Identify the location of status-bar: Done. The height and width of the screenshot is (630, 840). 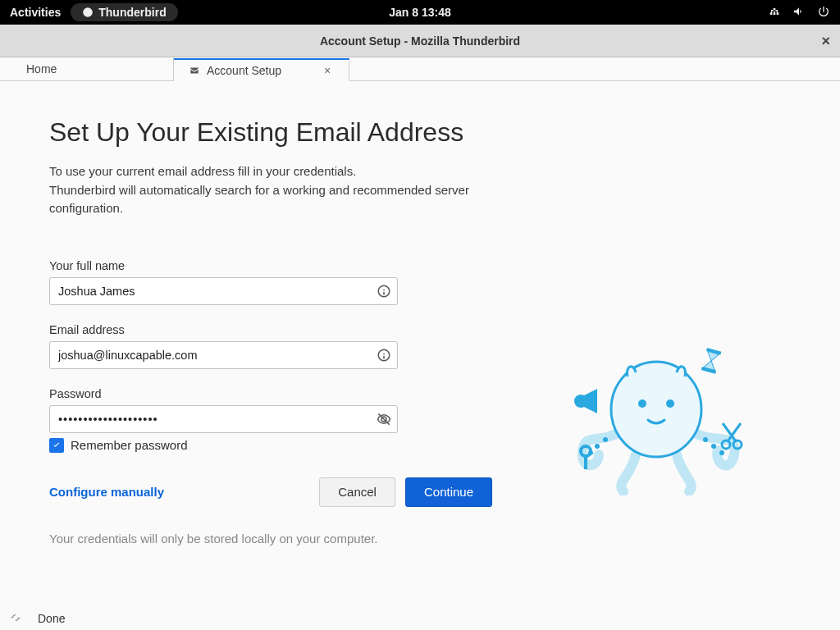
(420, 619).